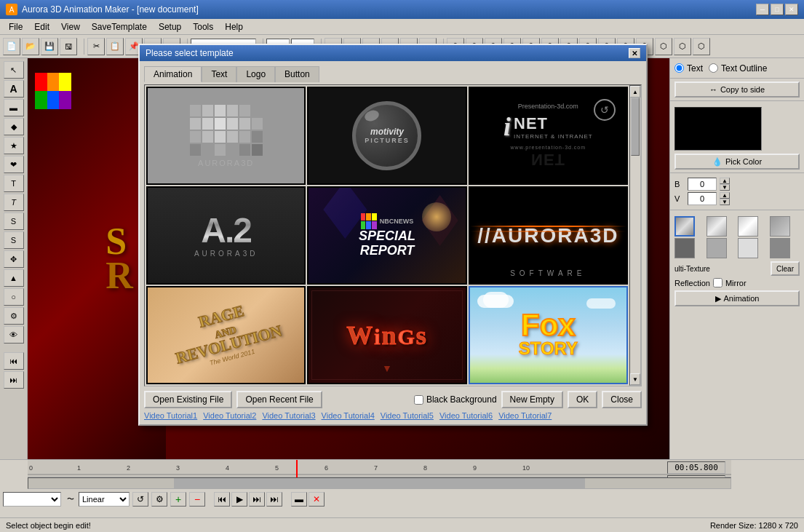 Image resolution: width=804 pixels, height=532 pixels. What do you see at coordinates (725, 202) in the screenshot?
I see `v-down: ▼` at bounding box center [725, 202].